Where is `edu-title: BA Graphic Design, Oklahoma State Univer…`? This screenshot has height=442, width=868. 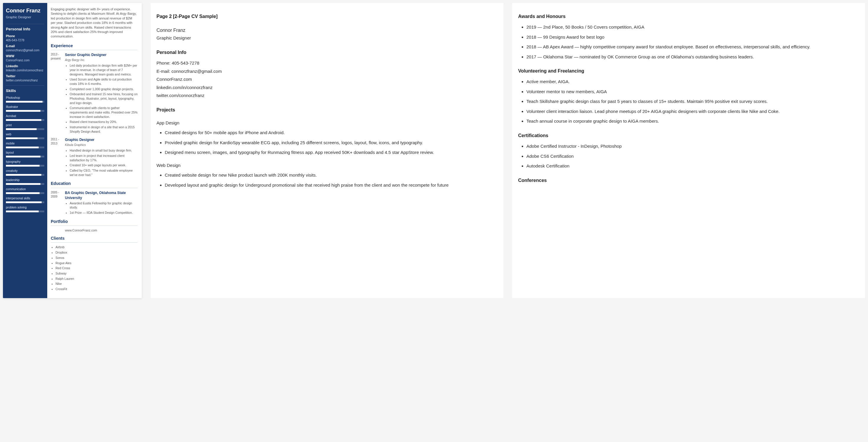 edu-title: BA Graphic Design, Oklahoma State Univer… is located at coordinates (101, 196).